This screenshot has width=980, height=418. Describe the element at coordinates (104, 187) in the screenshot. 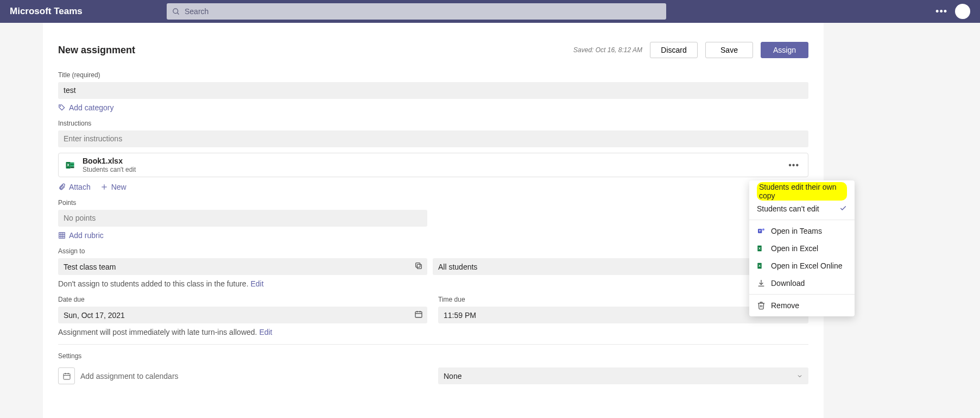

I see `plus-icon` at that location.